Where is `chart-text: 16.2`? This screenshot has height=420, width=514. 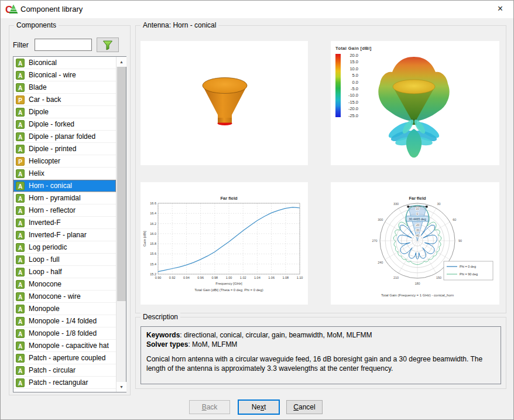 chart-text: 16.2 is located at coordinates (153, 224).